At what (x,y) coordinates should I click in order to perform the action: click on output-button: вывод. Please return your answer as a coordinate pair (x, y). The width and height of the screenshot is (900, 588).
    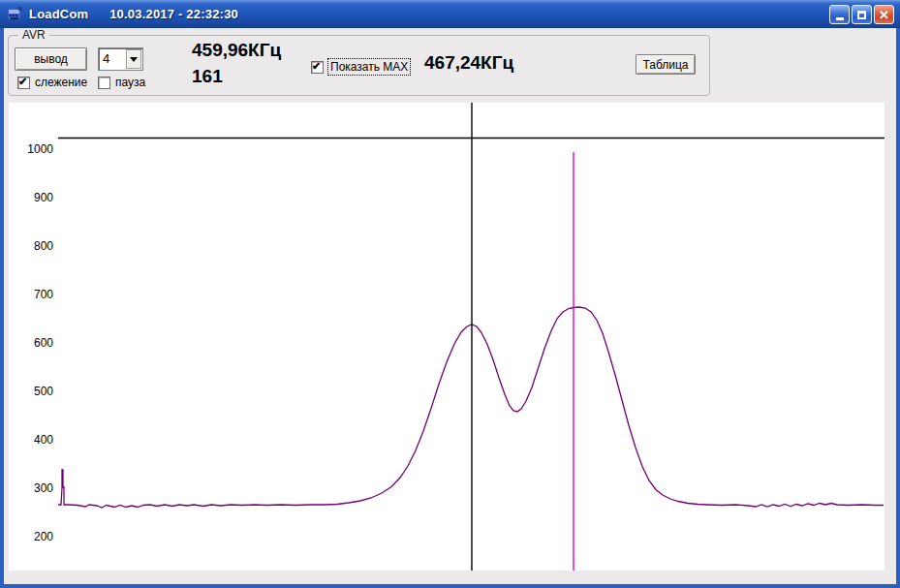
    Looking at the image, I should click on (50, 59).